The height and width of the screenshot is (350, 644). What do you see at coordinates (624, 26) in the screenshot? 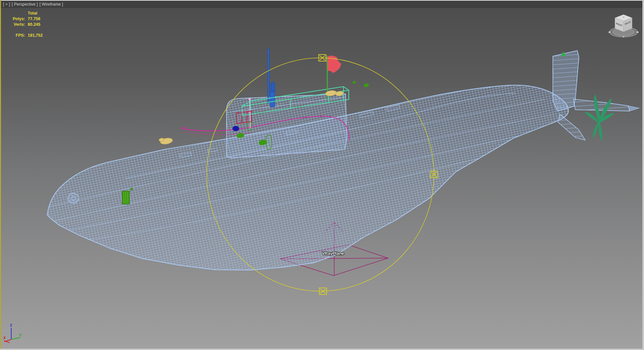
I see `viewcube: RIGHT BACK` at bounding box center [624, 26].